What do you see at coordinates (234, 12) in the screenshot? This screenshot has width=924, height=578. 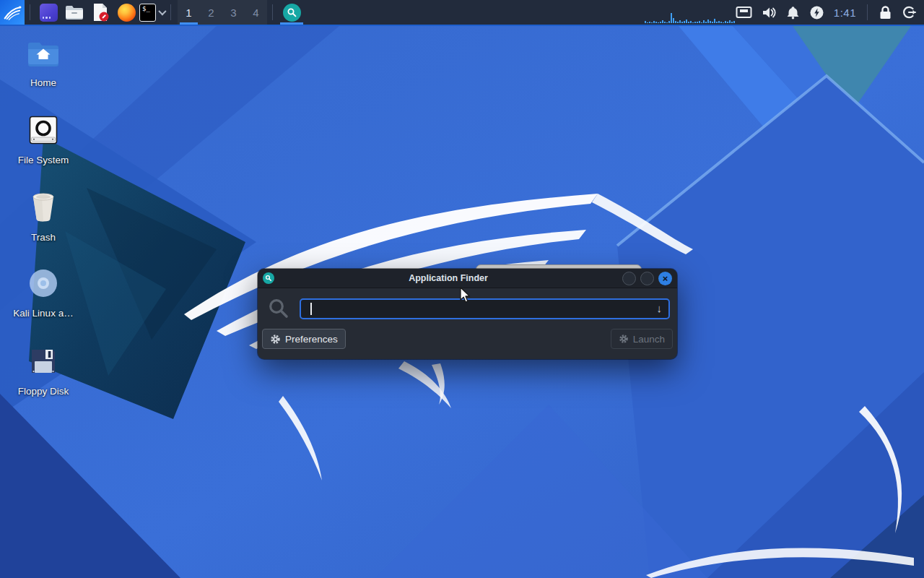 I see `workspace-3: 3` at bounding box center [234, 12].